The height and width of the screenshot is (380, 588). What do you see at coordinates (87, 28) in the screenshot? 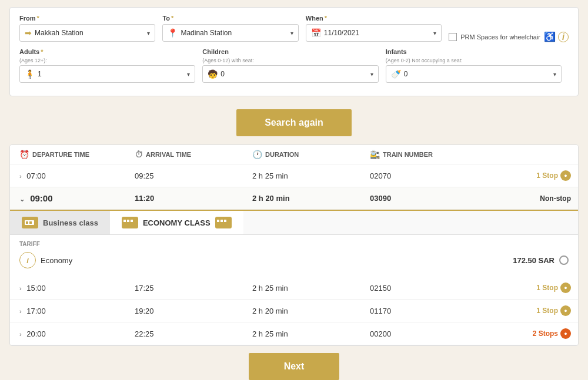
I see `from-group: From* ➡ Makkah Station ▾` at bounding box center [87, 28].